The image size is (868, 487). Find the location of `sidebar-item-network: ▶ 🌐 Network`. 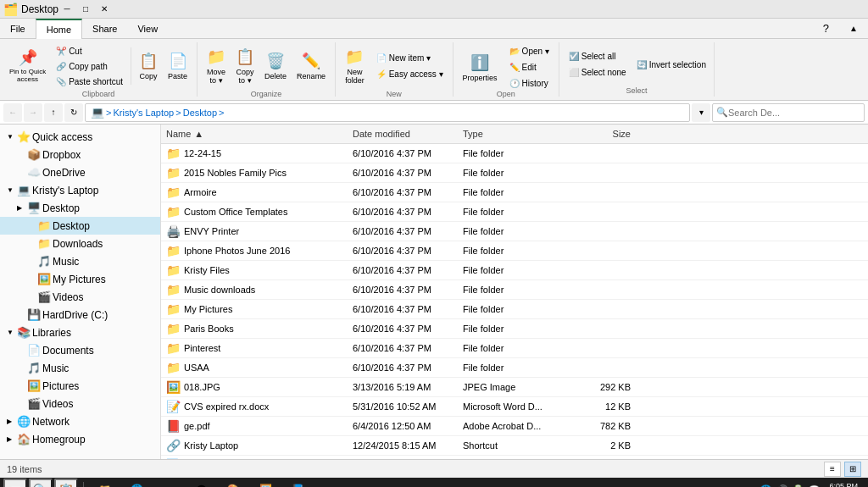

sidebar-item-network: ▶ 🌐 Network is located at coordinates (80, 422).